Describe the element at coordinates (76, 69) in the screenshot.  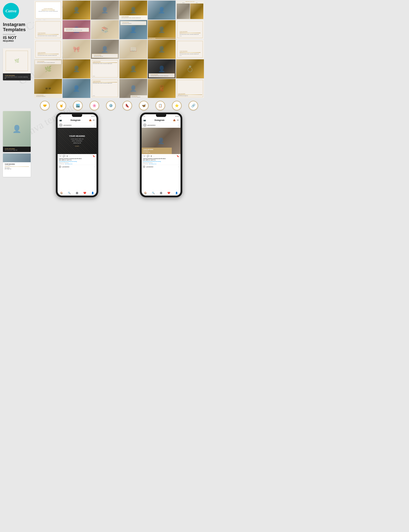
I see `template-card-20: 👤` at that location.